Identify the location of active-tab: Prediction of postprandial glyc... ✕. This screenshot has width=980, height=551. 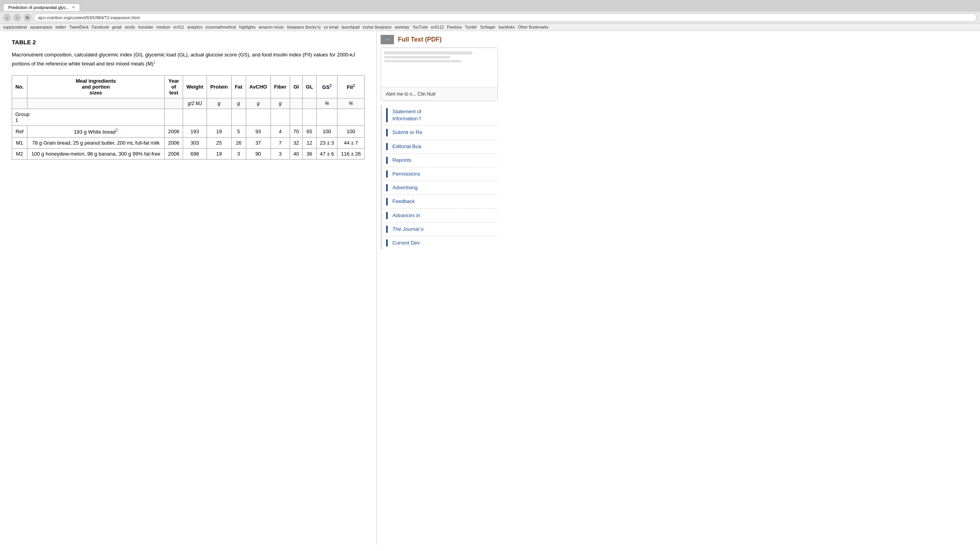
(42, 7).